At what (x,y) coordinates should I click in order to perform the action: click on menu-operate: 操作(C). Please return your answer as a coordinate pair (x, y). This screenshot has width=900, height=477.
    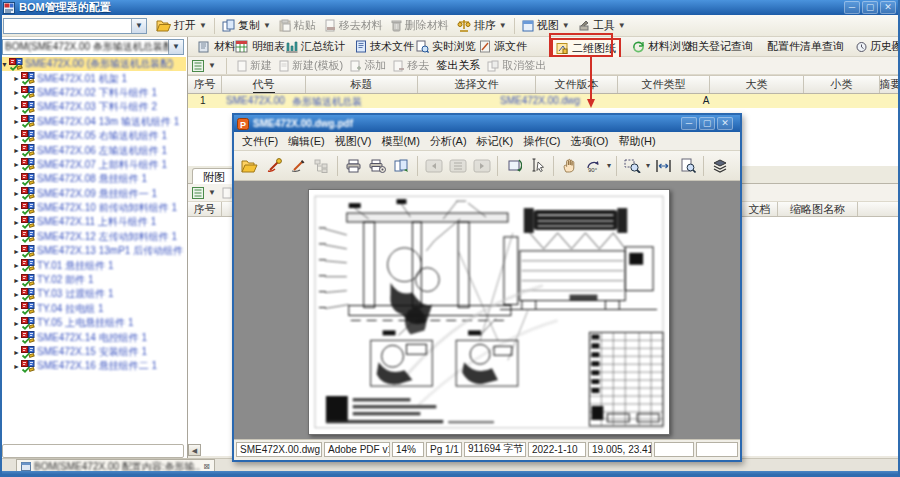
    Looking at the image, I should click on (542, 142).